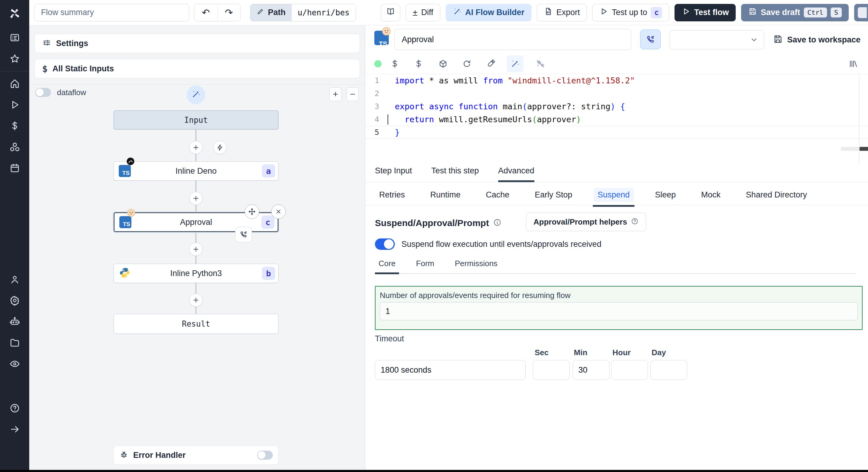 This screenshot has width=868, height=472. Describe the element at coordinates (617, 174) in the screenshot. I see `step-tabs: Step Input Test this step Advanced` at that location.